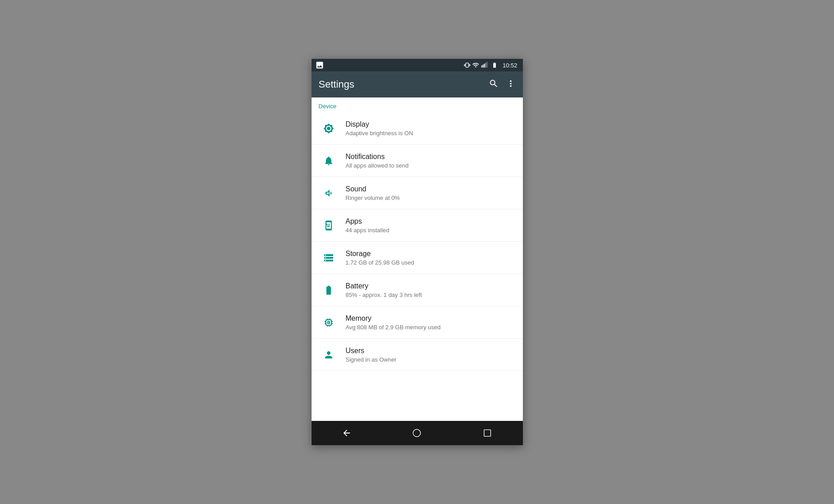  Describe the element at coordinates (417, 84) in the screenshot. I see `app-bar: Settings` at that location.